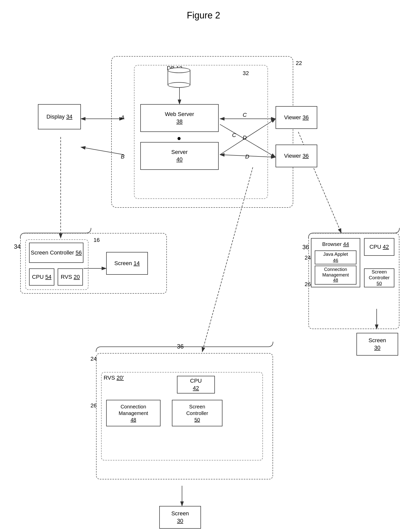 This screenshot has width=407, height=532. Describe the element at coordinates (94, 359) in the screenshot. I see `ref-24b: 24` at that location.